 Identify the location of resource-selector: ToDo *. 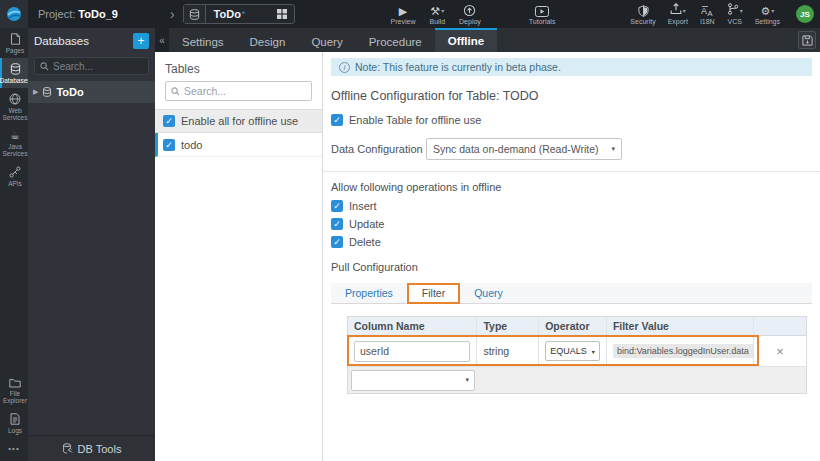
(239, 14).